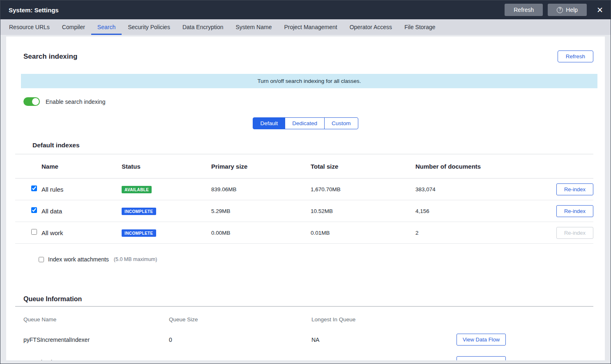 The width and height of the screenshot is (611, 364). Describe the element at coordinates (261, 190) in the screenshot. I see `primary-size-value: 839.06MB` at that location.